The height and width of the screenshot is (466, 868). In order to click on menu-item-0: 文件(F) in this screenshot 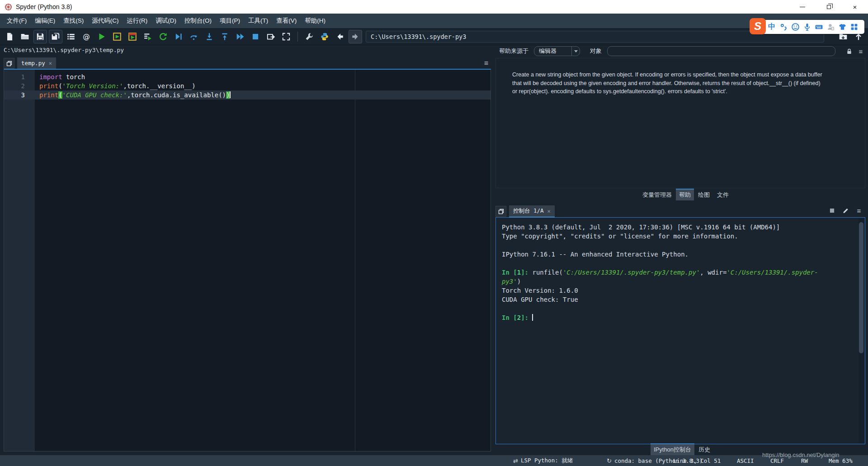, I will do `click(17, 21)`.